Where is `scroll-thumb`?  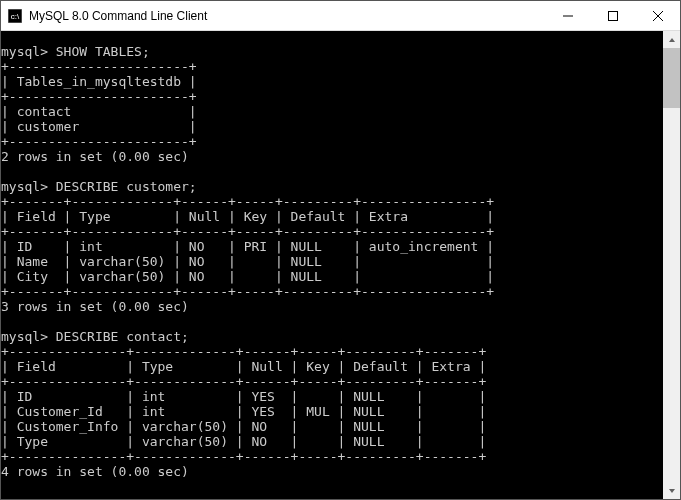
scroll-thumb is located at coordinates (672, 78).